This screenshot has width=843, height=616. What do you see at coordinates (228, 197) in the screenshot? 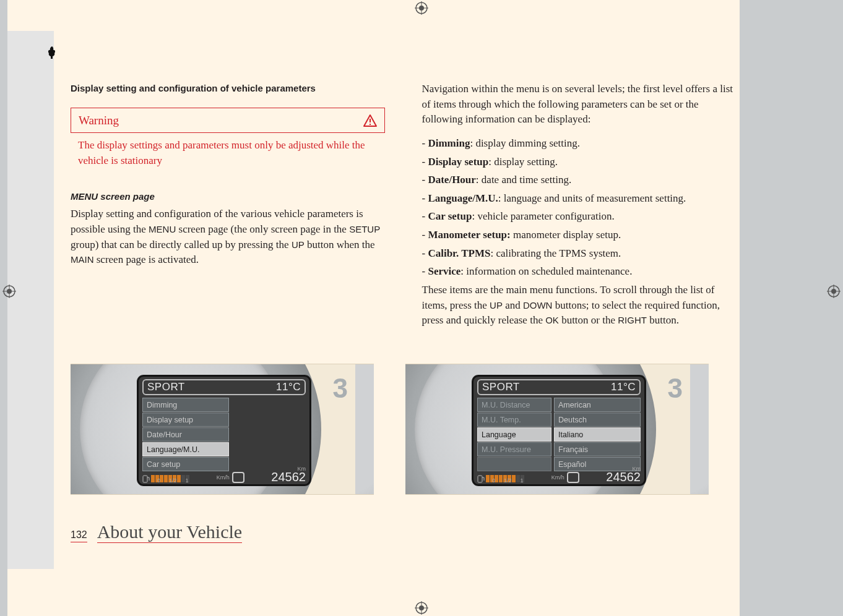
I see `menu-subhead: MENU screen page` at bounding box center [228, 197].